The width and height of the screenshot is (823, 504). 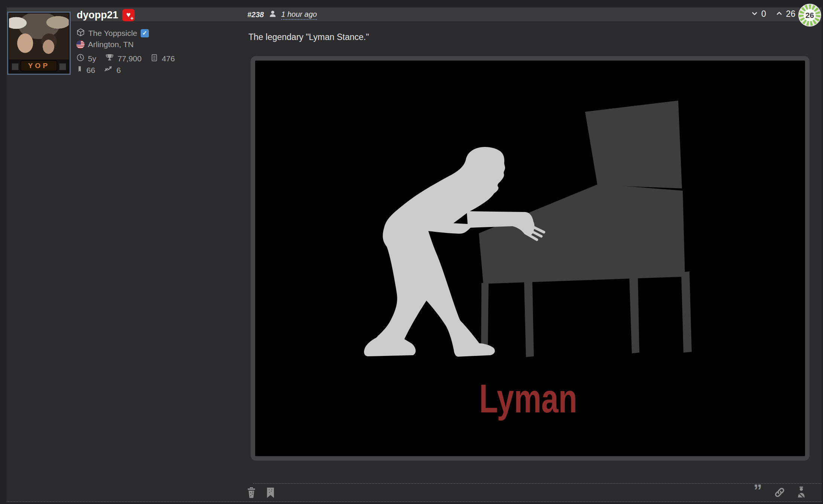 What do you see at coordinates (129, 59) in the screenshot?
I see `user-points: 77,900` at bounding box center [129, 59].